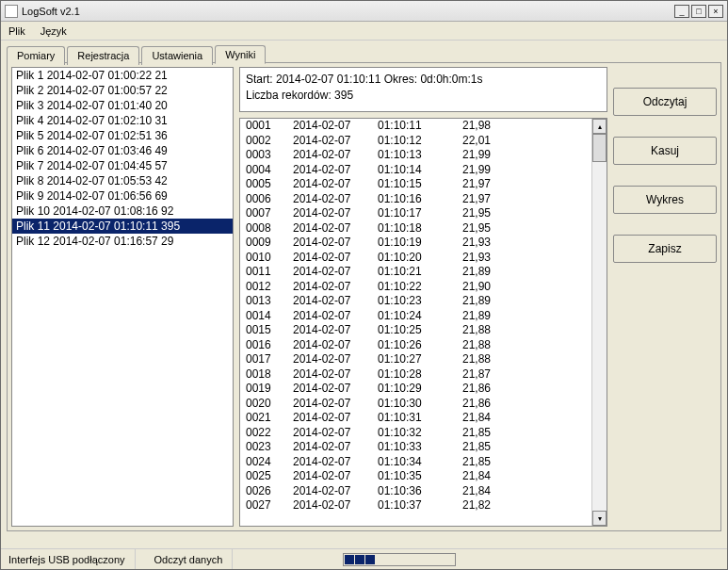 This screenshot has height=570, width=728. What do you see at coordinates (122, 106) in the screenshot?
I see `file-list-item: Plik 3 2014-02-07 01:01:40 20` at bounding box center [122, 106].